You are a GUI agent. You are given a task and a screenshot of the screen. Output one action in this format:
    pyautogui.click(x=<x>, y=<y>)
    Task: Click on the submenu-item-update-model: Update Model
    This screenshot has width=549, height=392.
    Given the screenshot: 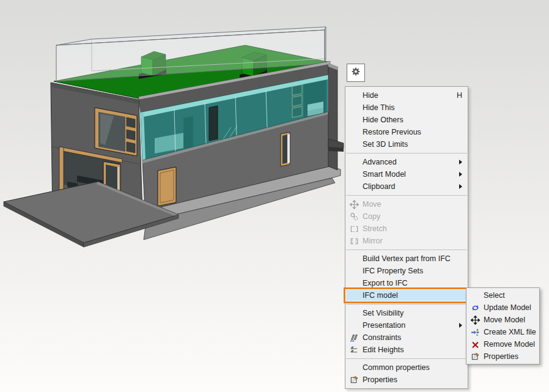 What is the action you would take?
    pyautogui.click(x=503, y=308)
    